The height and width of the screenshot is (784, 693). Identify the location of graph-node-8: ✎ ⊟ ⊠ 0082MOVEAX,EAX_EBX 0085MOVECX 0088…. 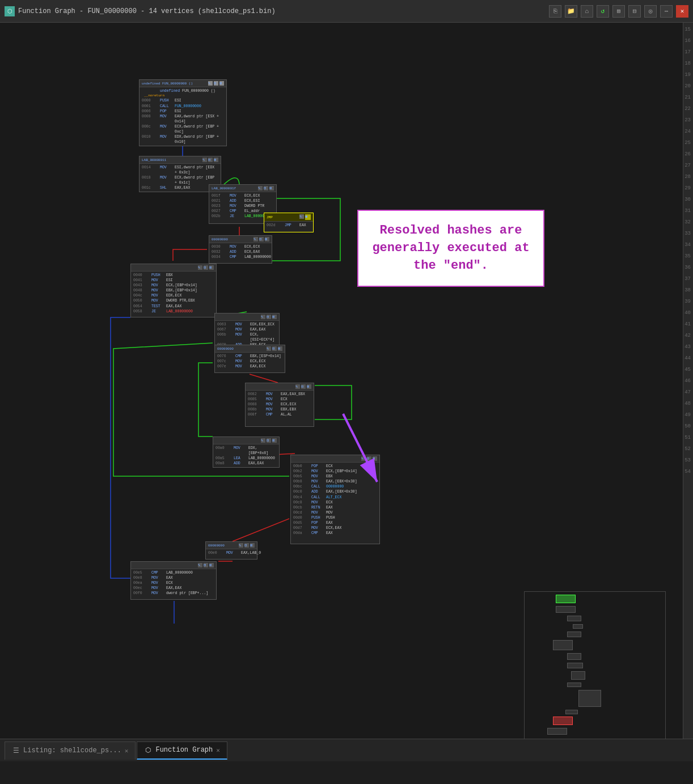
(280, 405).